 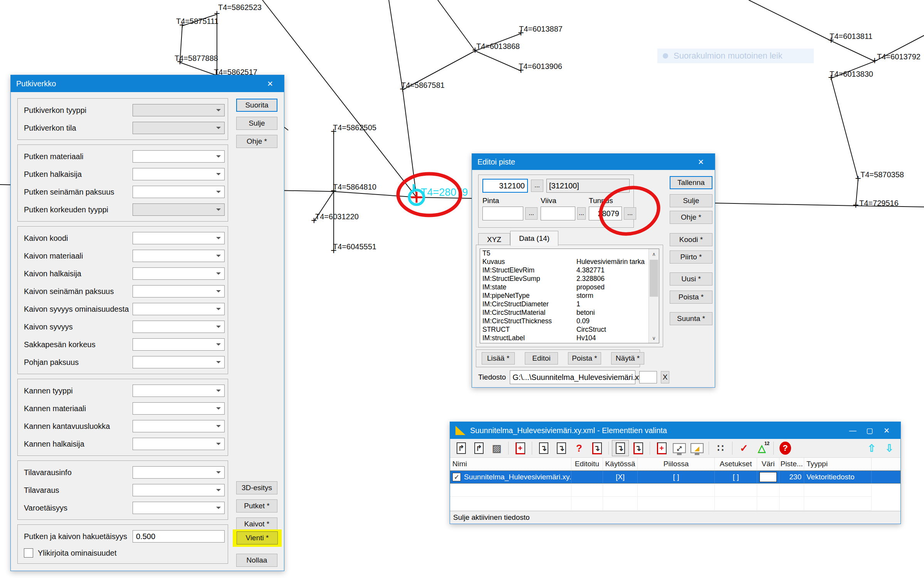 I want to click on putken-korkeuden-tyyppi-combo, so click(x=179, y=210).